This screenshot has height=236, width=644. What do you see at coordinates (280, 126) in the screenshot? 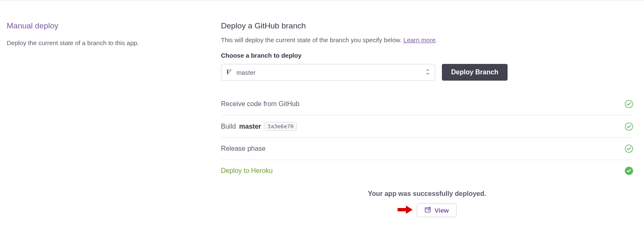
I see `commit-hash: 3a3e6e70` at bounding box center [280, 126].